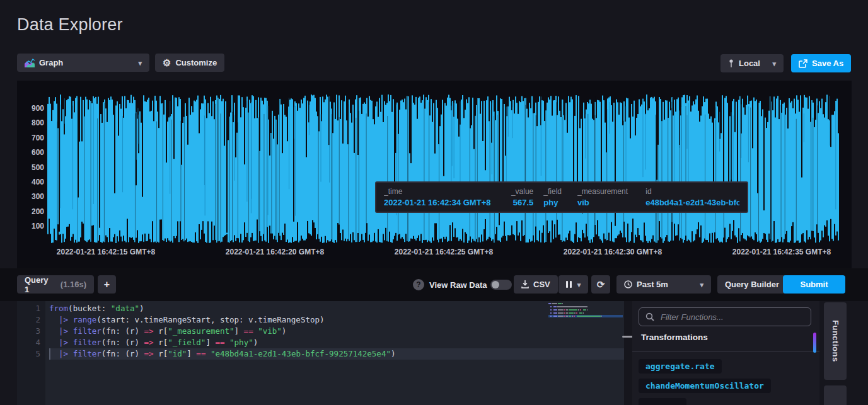 The width and height of the screenshot is (868, 405). I want to click on line-number: 2, so click(33, 320).